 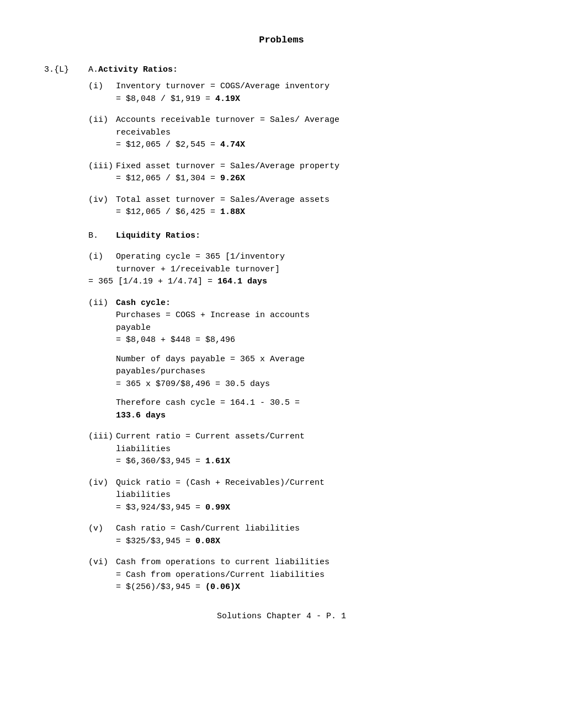 What do you see at coordinates (102, 437) in the screenshot?
I see `liq-iii-label: (iii)` at bounding box center [102, 437].